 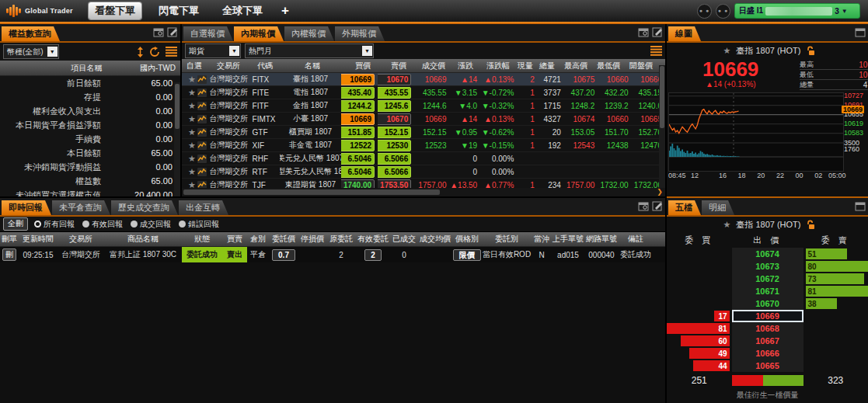 I want to click on quote-row: ★台灣期交所FITF金指 18071244.21245.61244.6▼4.0▼…, so click(x=424, y=106).